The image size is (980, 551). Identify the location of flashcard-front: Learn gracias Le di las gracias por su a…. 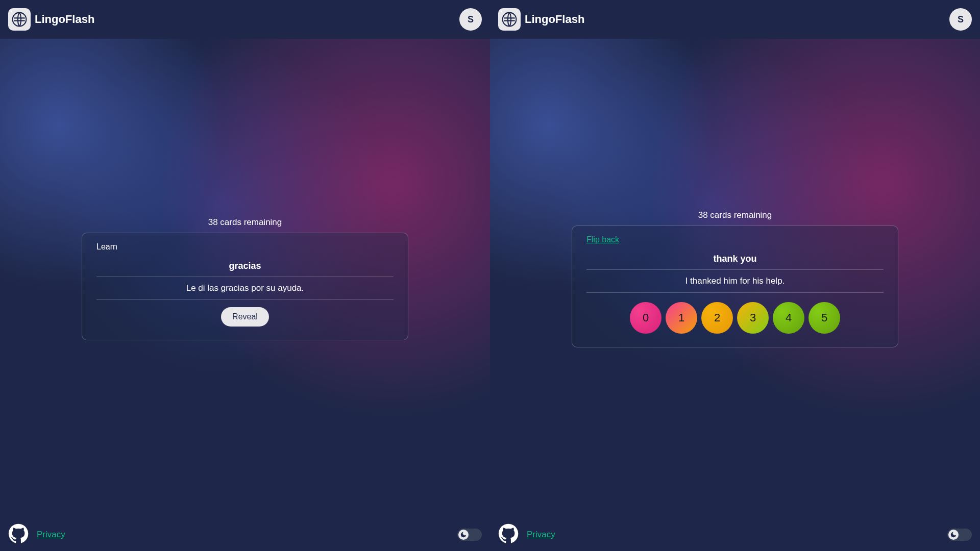
(245, 287).